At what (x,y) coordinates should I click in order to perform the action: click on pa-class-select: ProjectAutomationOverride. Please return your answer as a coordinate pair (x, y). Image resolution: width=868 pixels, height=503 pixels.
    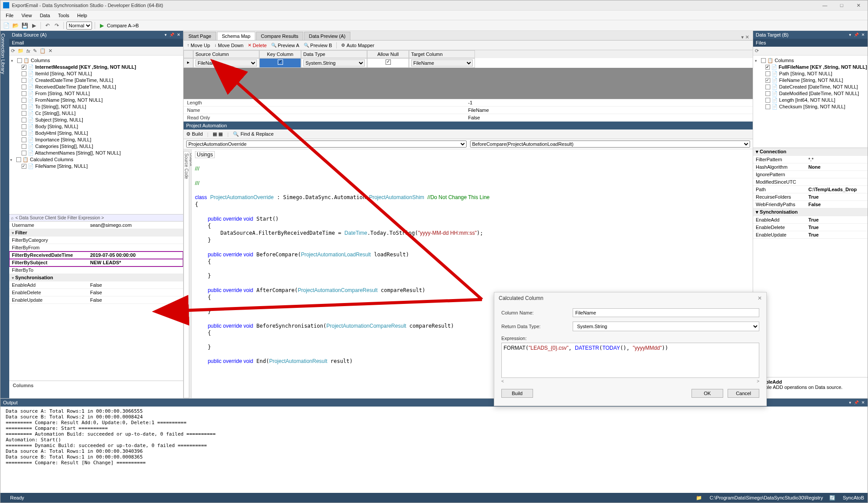
    Looking at the image, I should click on (327, 144).